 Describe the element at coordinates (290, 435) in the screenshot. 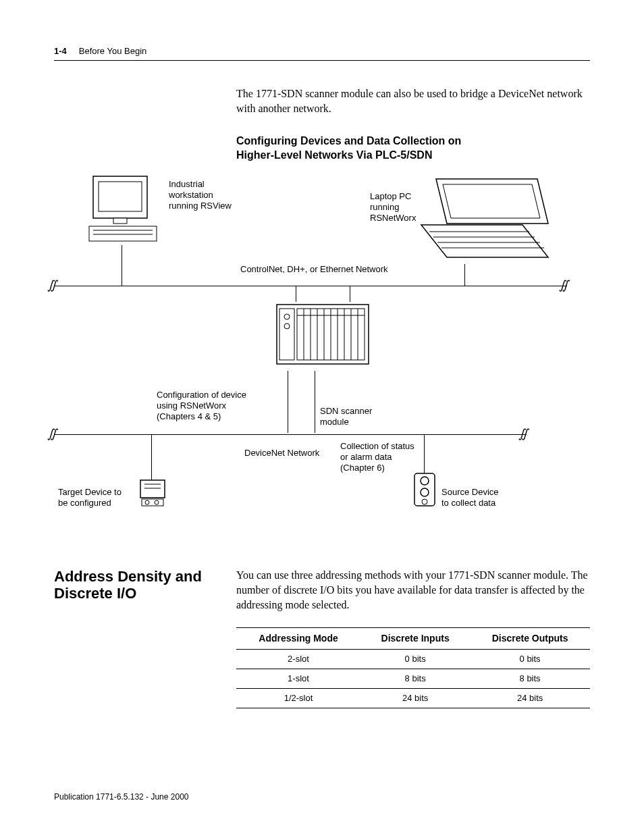

I see `lower-network-line` at that location.